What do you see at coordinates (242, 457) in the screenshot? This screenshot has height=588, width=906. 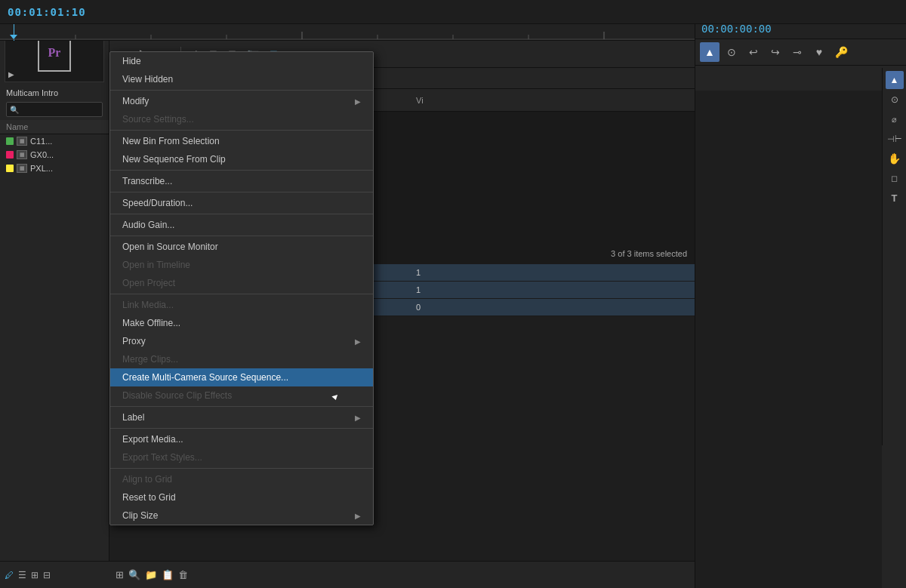 I see `menu-item-export-text: Export Text Styles...` at bounding box center [242, 457].